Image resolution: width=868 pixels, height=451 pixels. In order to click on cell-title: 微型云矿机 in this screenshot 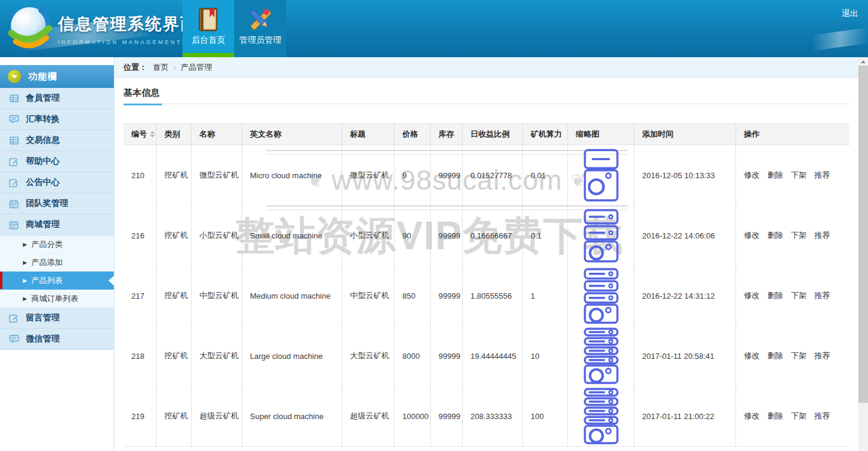, I will do `click(369, 175)`.